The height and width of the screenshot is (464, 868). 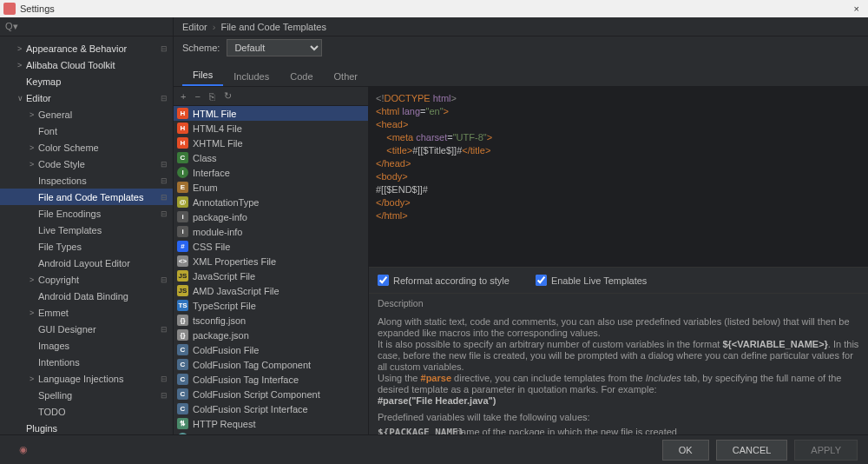 I want to click on file-type-icon: JS, so click(x=182, y=290).